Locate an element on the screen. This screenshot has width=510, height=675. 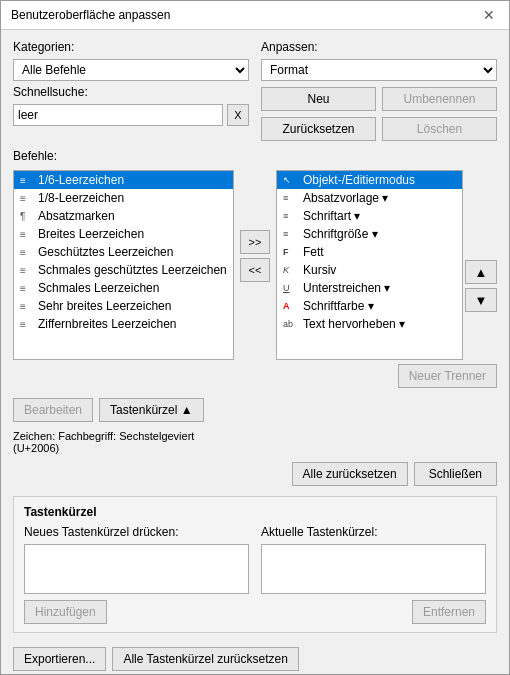
list-item: ≡ Ziffernbreites Leerzeichen is located at coordinates (124, 324).